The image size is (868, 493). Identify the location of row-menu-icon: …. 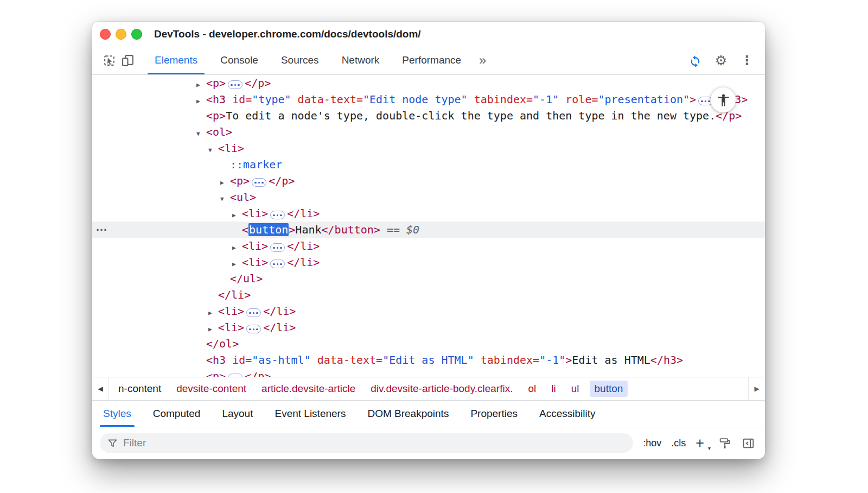
(102, 227).